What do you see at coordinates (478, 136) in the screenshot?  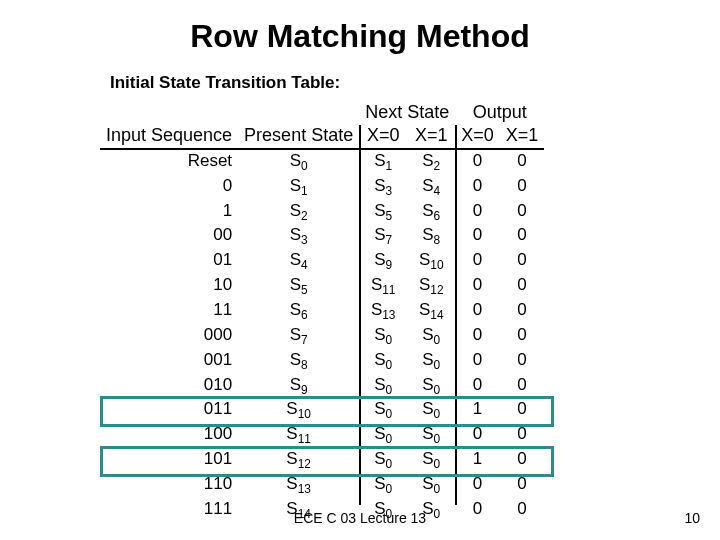 I see `col-out-x0: X=0` at bounding box center [478, 136].